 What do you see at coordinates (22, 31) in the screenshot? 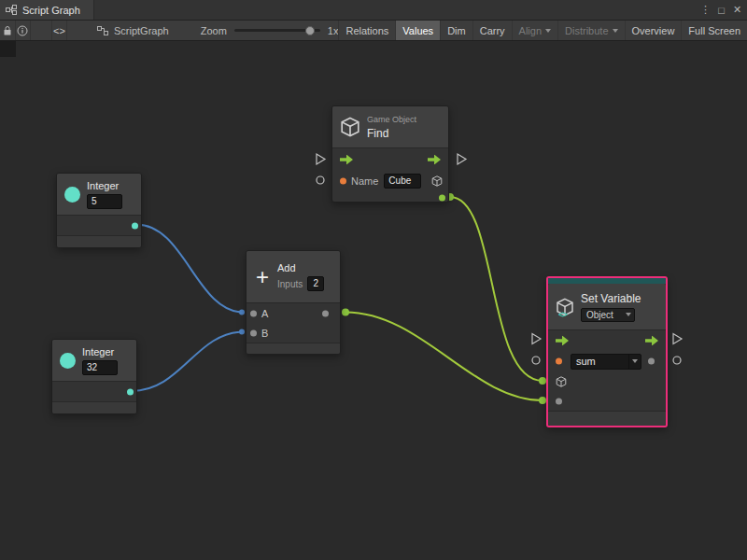
I see `info-icon` at bounding box center [22, 31].